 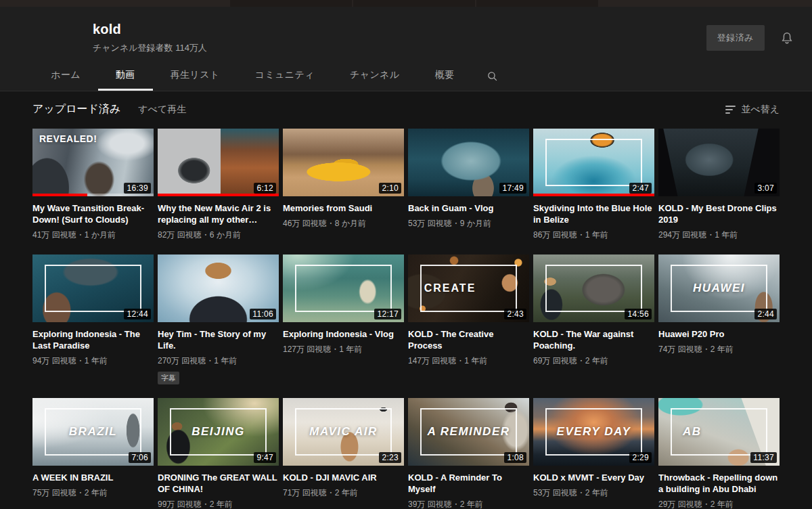 What do you see at coordinates (719, 453) in the screenshot?
I see `video-card: AB 11:37 Throwback - Repelling down a bu…` at bounding box center [719, 453].